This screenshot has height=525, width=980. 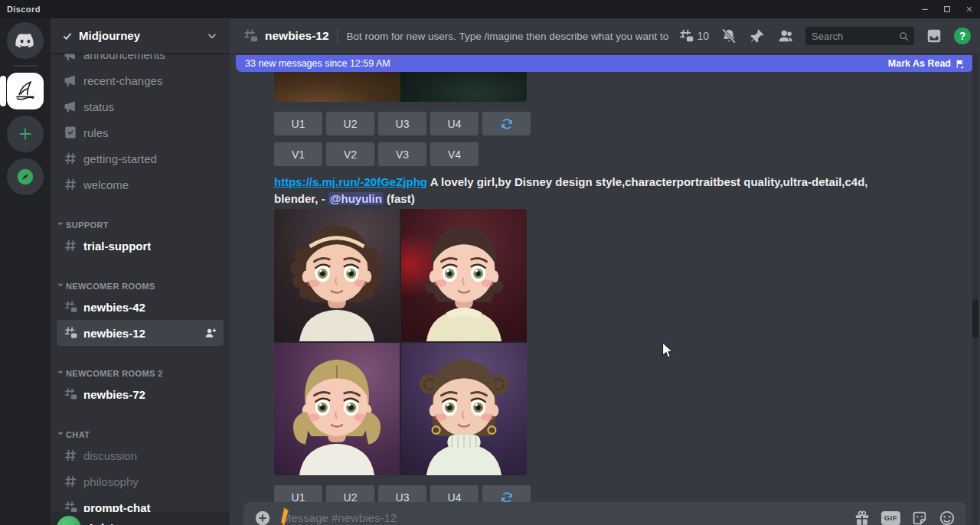 What do you see at coordinates (25, 177) in the screenshot?
I see `explore-servers-button` at bounding box center [25, 177].